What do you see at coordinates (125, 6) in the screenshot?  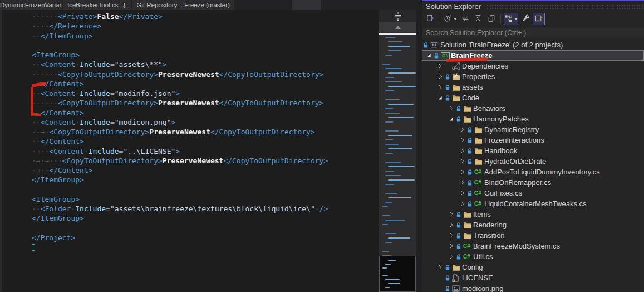 I see `pin-icon` at bounding box center [125, 6].